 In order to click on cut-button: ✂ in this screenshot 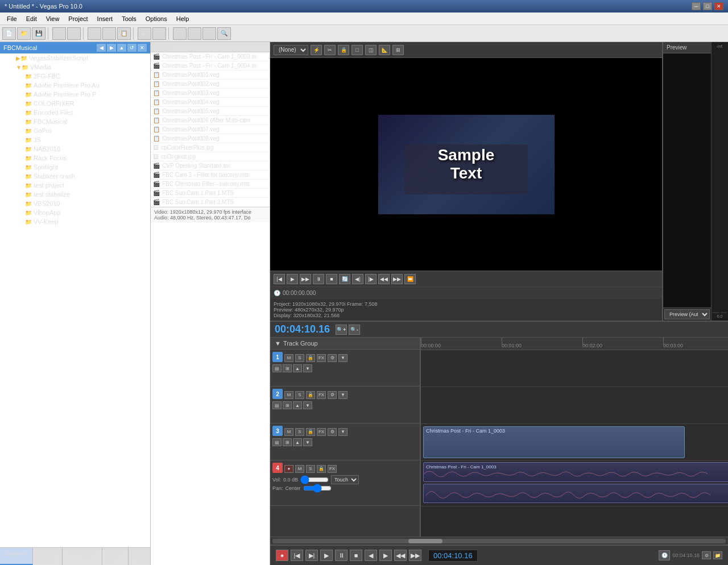, I will do `click(94, 34)`.